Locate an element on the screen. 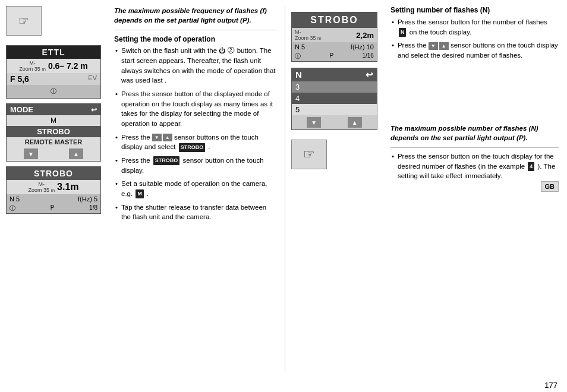 This screenshot has height=392, width=567. up-arrow-inline: ▲ is located at coordinates (168, 138).